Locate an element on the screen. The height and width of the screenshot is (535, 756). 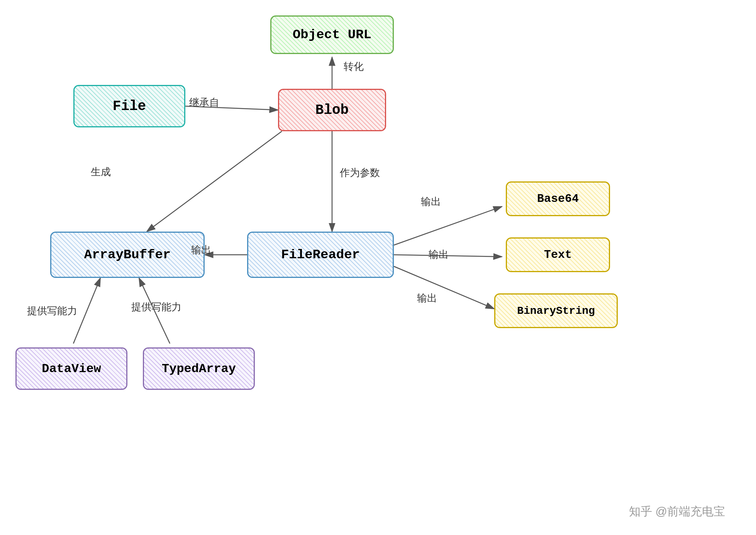
label-output-text: 输出 is located at coordinates (439, 255).